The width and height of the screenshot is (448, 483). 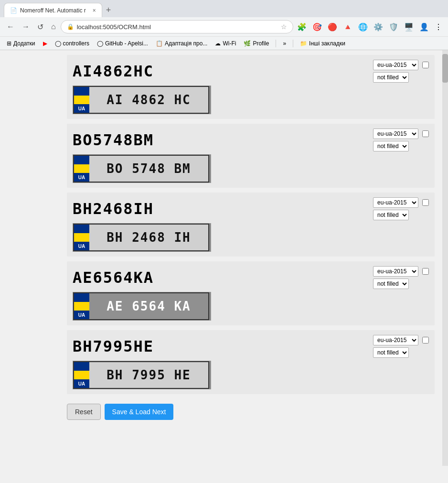 What do you see at coordinates (247, 43) in the screenshot?
I see `profile-leaf-icon: 🌿` at bounding box center [247, 43].